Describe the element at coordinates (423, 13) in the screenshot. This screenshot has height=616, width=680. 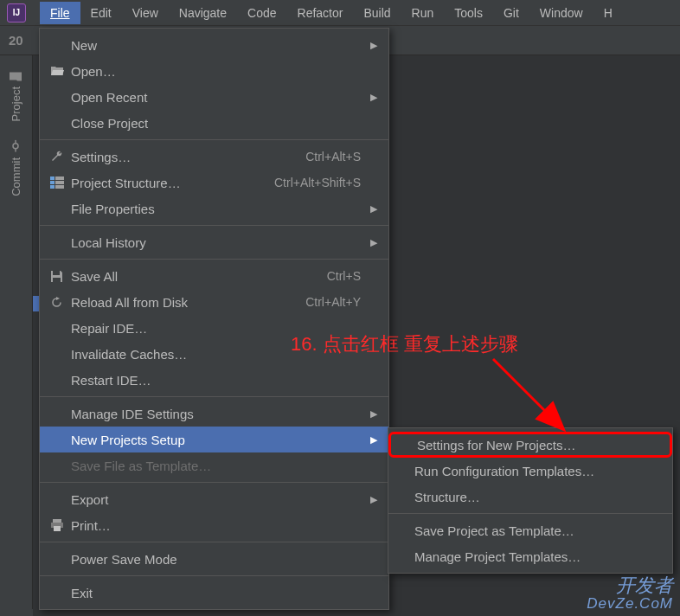
I see `menu-run: Run` at that location.